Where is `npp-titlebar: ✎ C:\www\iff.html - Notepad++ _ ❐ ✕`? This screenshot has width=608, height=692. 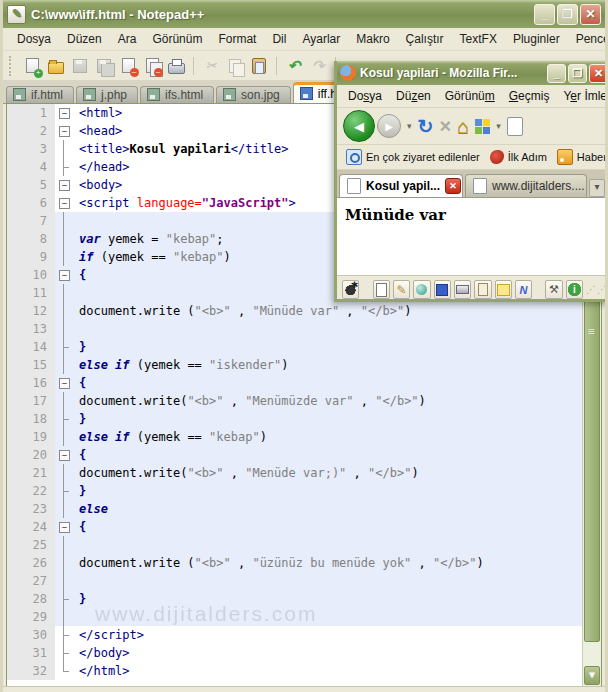 npp-titlebar: ✎ C:\www\iff.html - Notepad++ _ ❐ ✕ is located at coordinates (304, 14).